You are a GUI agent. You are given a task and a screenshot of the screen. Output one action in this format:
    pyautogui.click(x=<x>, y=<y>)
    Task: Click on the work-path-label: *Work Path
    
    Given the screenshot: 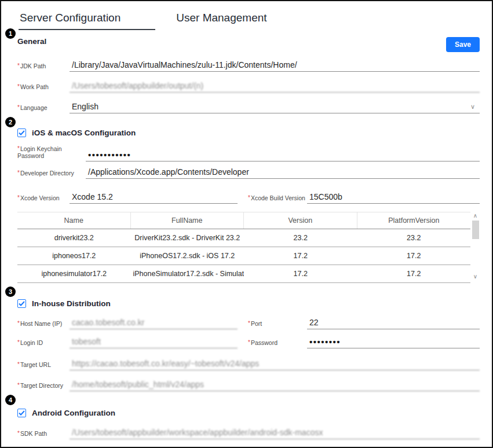 What is the action you would take?
    pyautogui.click(x=43, y=88)
    